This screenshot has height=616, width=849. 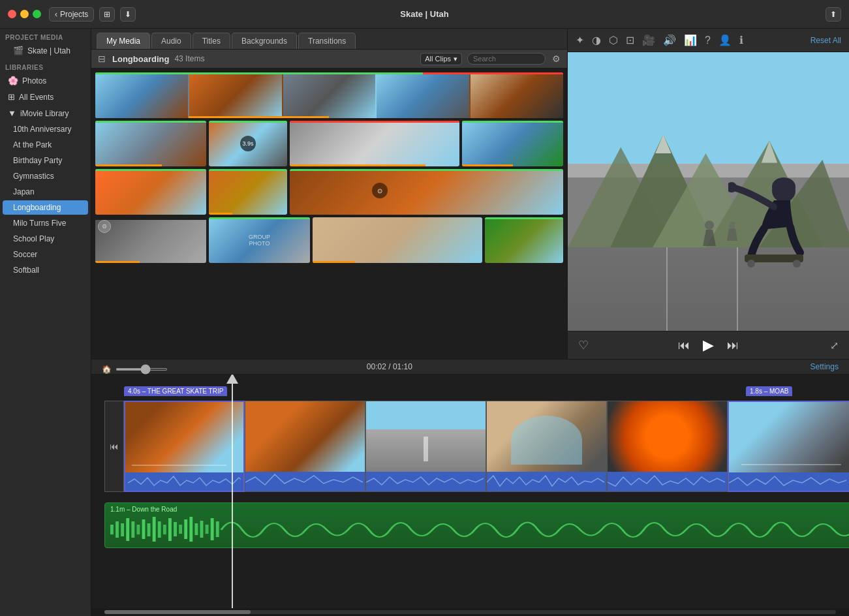 What do you see at coordinates (613, 40) in the screenshot?
I see `palette-icon: ⬡` at bounding box center [613, 40].